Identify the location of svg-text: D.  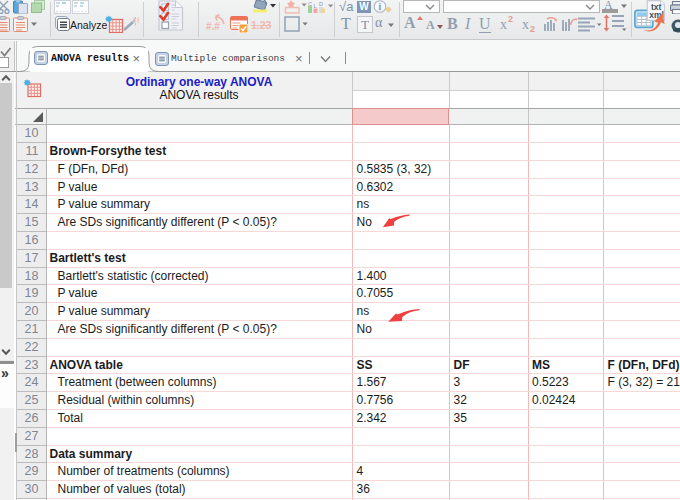
(321, 4).